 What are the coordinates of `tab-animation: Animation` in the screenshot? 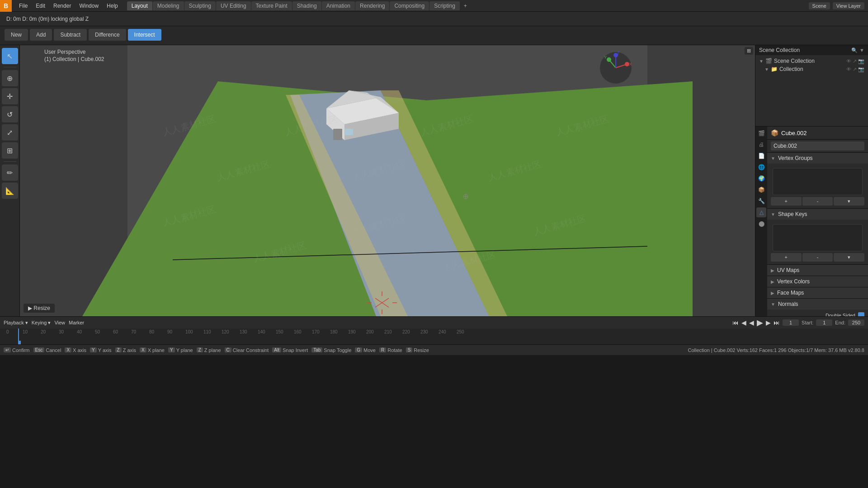 It's located at (338, 6).